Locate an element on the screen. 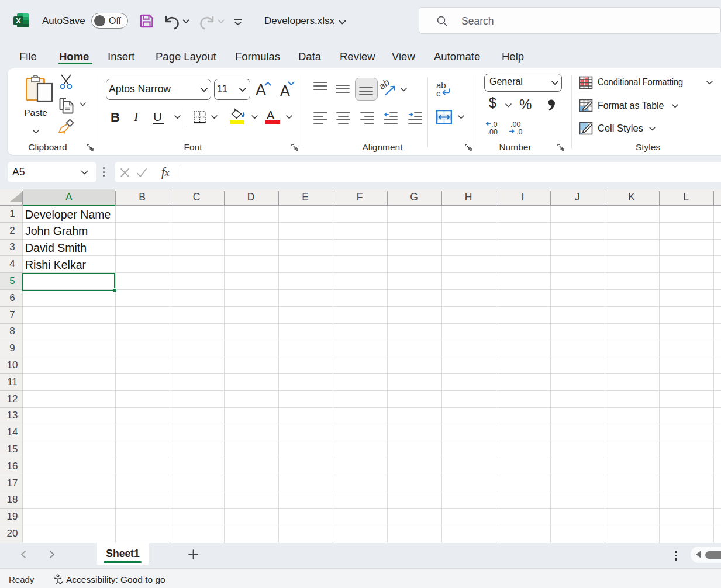 This screenshot has width=721, height=588. svg-text: X is located at coordinates (19, 21).